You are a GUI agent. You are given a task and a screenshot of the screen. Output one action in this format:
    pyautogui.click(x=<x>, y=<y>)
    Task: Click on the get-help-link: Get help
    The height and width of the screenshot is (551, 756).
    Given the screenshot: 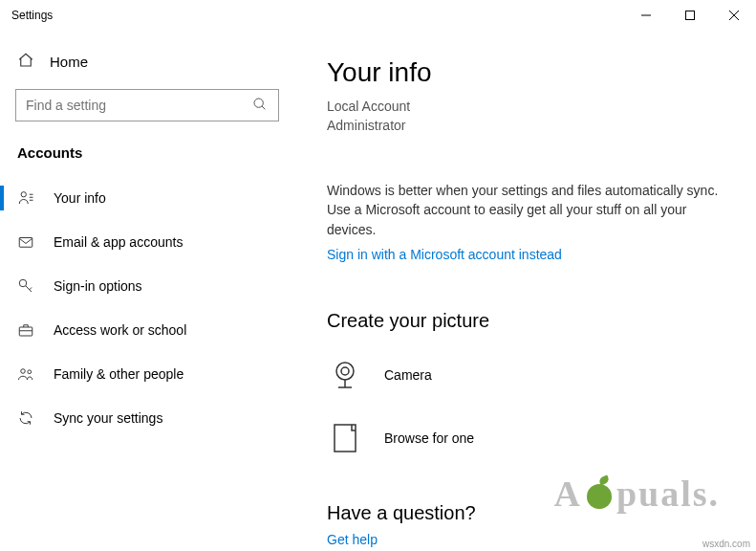 What is the action you would take?
    pyautogui.click(x=352, y=540)
    